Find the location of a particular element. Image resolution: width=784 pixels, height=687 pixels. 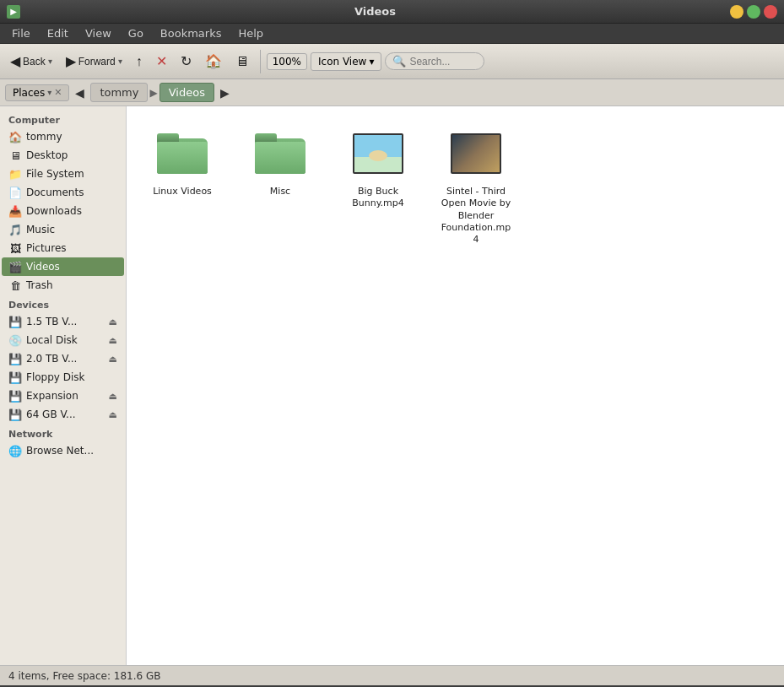

drive-icon: 💾 is located at coordinates (15, 322).